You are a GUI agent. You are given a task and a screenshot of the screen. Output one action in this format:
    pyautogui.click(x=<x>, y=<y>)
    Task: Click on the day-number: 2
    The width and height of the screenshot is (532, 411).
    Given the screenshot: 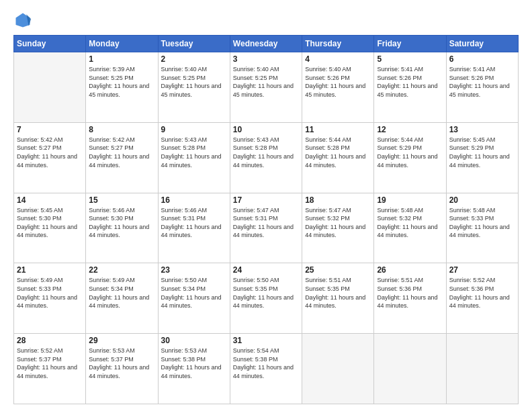 What is the action you would take?
    pyautogui.click(x=194, y=59)
    